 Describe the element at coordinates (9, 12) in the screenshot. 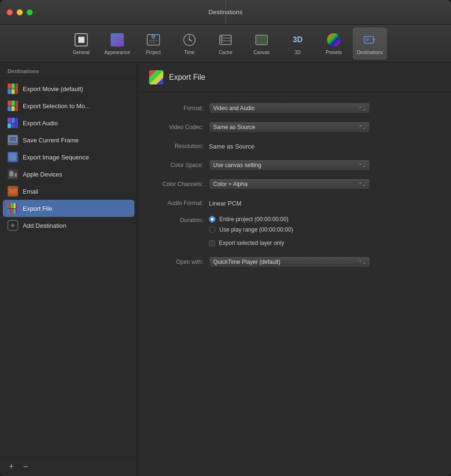

I see `close-button` at that location.